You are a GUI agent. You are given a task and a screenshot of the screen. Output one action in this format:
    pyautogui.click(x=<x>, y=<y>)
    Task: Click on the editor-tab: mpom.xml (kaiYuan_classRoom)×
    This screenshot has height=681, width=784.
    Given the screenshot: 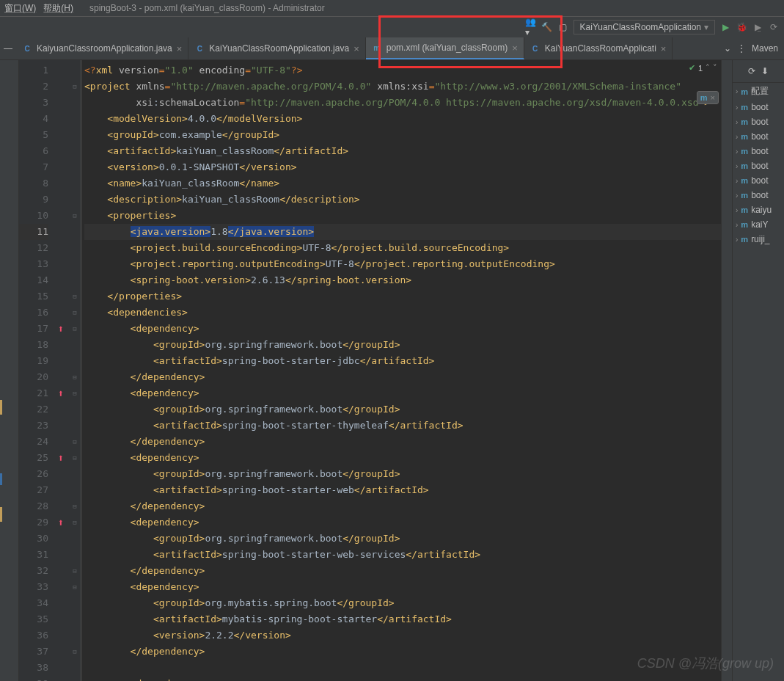 What is the action you would take?
    pyautogui.click(x=445, y=48)
    